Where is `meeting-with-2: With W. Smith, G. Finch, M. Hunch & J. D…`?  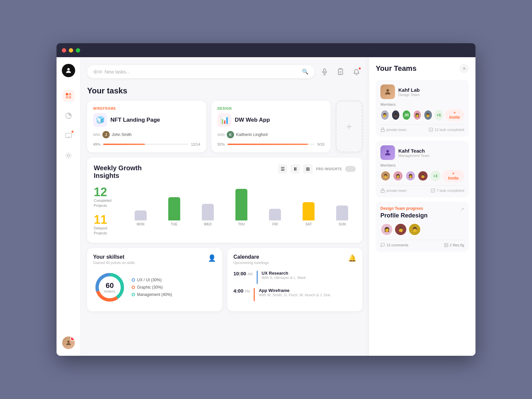
meeting-with-2: With W. Smith, G. Finch, M. Hunch & J. D… is located at coordinates (308, 295).